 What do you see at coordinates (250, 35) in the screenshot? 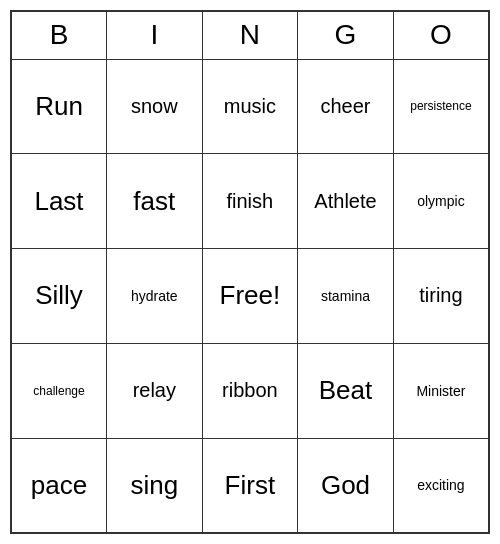
I see `header-cell-n: N` at bounding box center [250, 35].